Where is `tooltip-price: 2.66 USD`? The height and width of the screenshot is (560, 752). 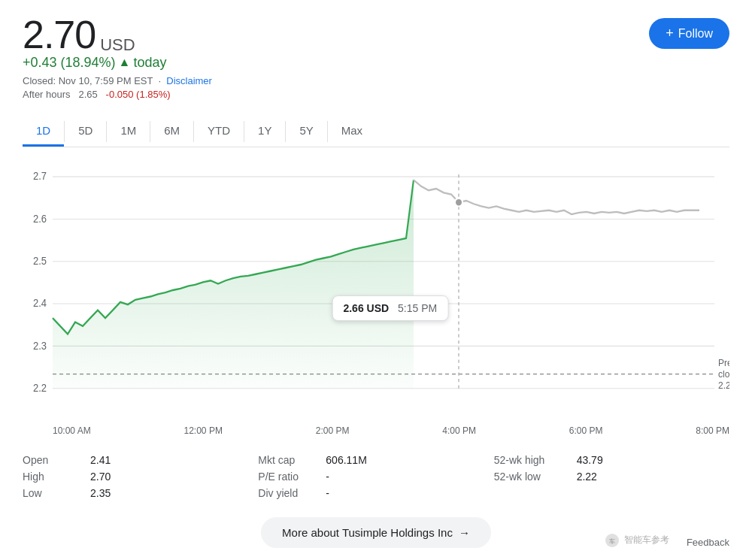 tooltip-price: 2.66 USD is located at coordinates (365, 308).